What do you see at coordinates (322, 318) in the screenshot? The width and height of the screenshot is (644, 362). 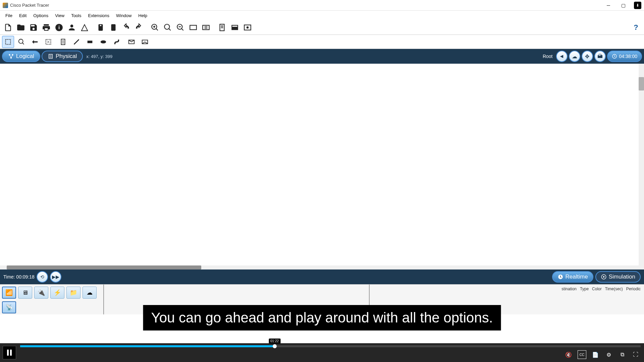 I see `video-subtitle: You can go ahead and play around with al…` at bounding box center [322, 318].